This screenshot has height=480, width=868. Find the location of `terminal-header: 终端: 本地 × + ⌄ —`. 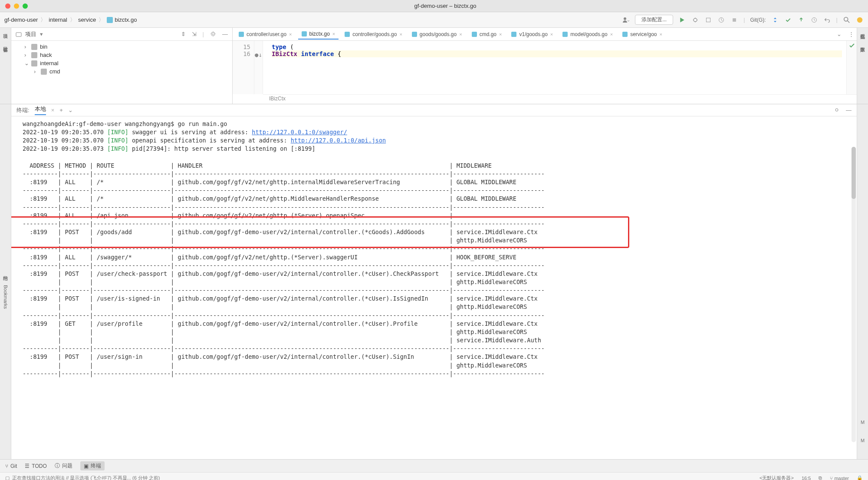

terminal-header: 终端: 本地 × + ⌄ — is located at coordinates (434, 110).